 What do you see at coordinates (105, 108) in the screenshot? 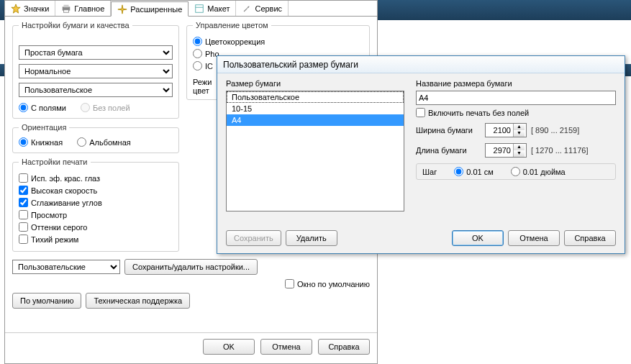
I see `no-margins-radio: Без полей` at bounding box center [105, 108].